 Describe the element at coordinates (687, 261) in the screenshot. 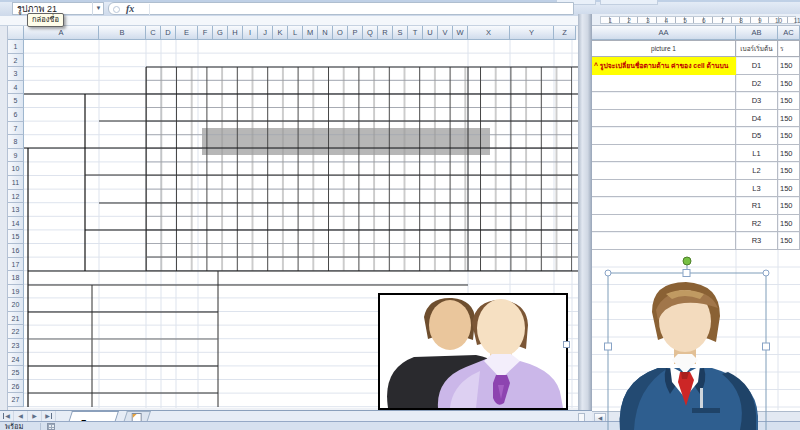

I see `rotation-handle` at that location.